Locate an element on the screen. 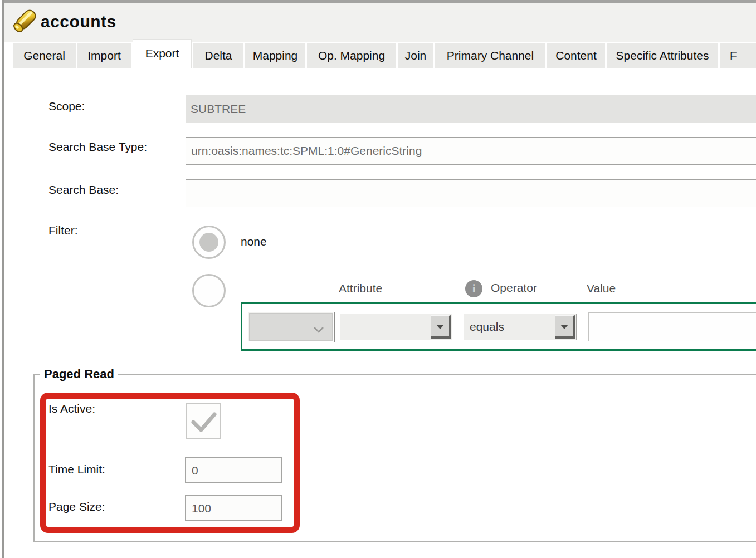  attribute-dropdown is located at coordinates (396, 327).